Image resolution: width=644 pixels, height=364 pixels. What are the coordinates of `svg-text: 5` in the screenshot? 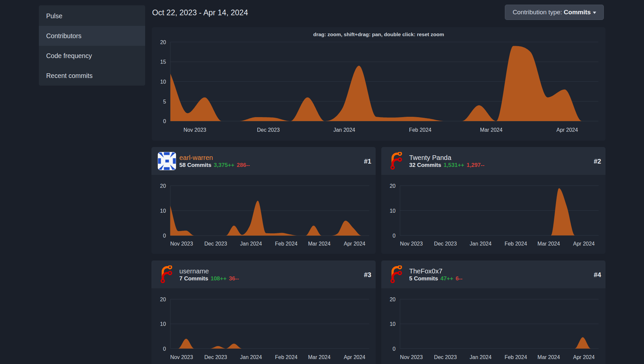 It's located at (165, 102).